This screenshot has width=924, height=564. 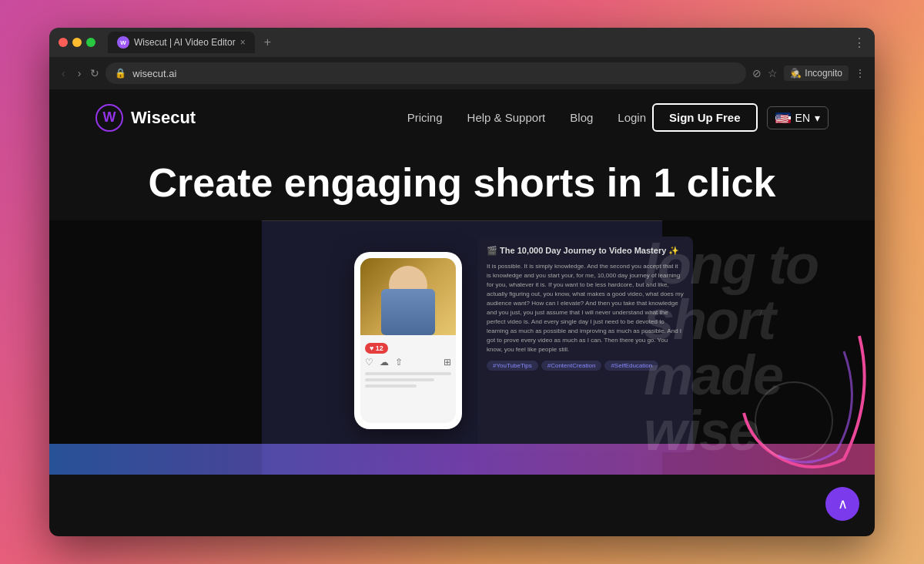 What do you see at coordinates (80, 73) in the screenshot?
I see `forward-button: ›` at bounding box center [80, 73].